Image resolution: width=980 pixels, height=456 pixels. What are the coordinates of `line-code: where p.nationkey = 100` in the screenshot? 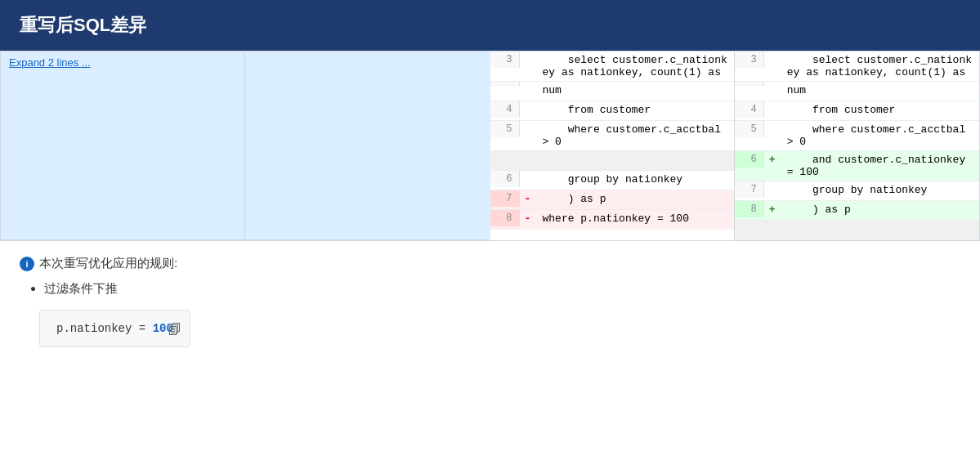 It's located at (635, 219).